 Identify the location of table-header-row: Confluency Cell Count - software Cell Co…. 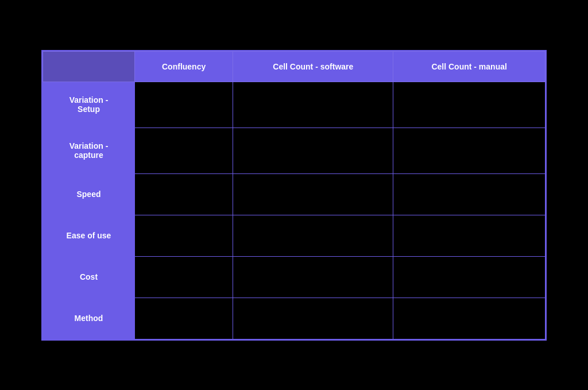
(294, 67).